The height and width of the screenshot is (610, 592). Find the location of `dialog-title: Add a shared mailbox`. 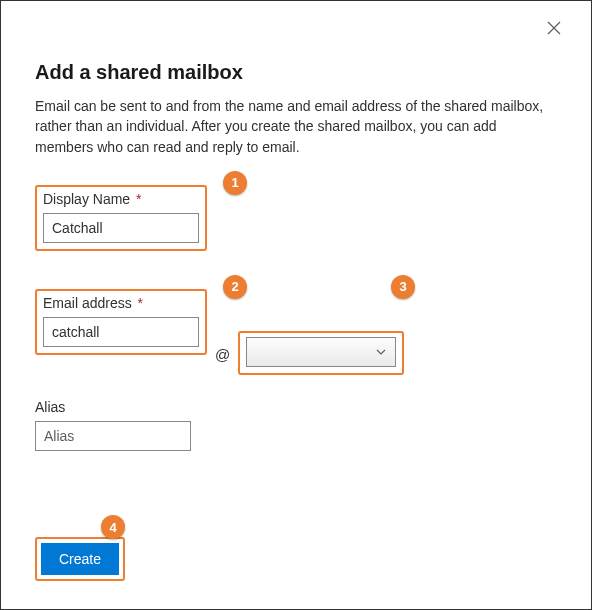

dialog-title: Add a shared mailbox is located at coordinates (296, 72).